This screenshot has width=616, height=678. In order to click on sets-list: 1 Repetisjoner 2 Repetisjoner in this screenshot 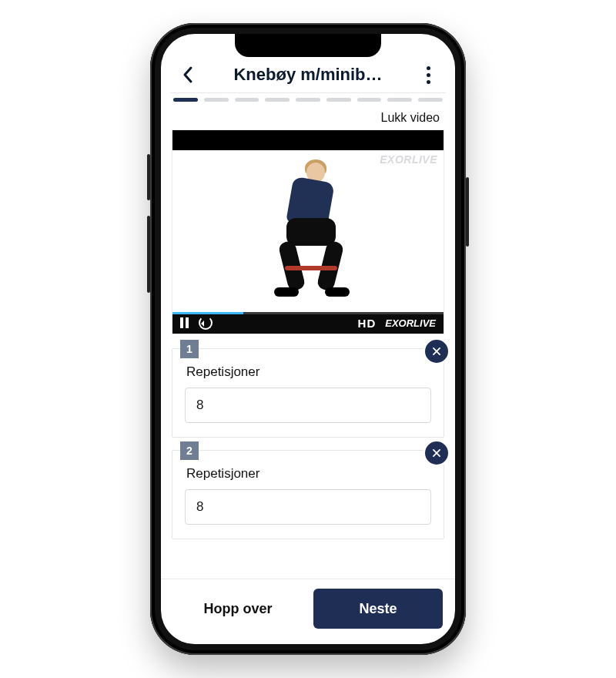, I will do `click(308, 437)`.